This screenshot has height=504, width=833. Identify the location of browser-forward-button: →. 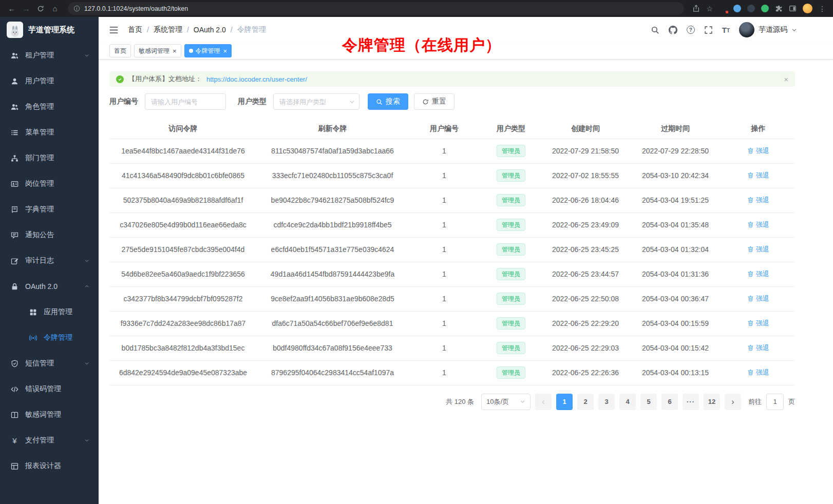
(26, 9).